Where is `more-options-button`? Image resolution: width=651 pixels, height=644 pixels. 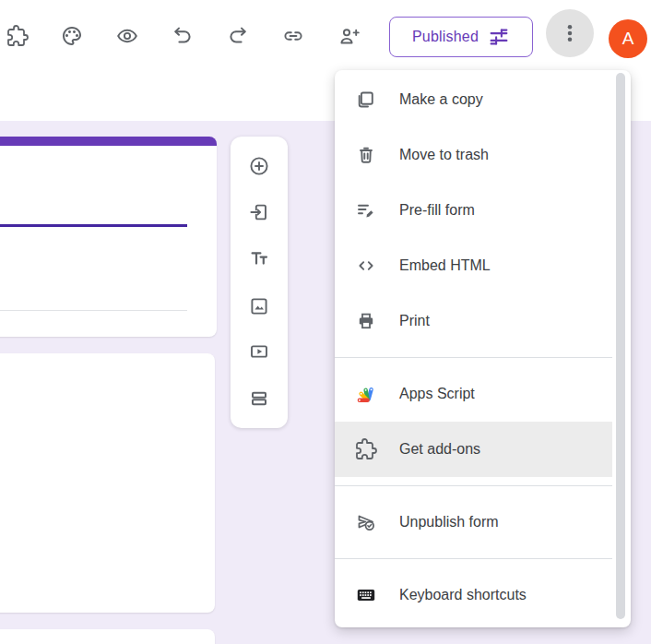 more-options-button is located at coordinates (570, 33).